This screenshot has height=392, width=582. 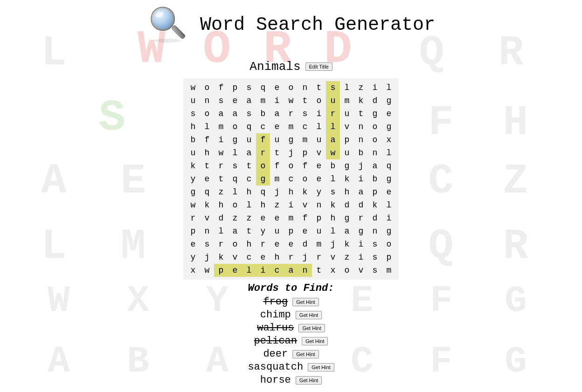 I want to click on edit-title-button: Edit Title, so click(x=319, y=67).